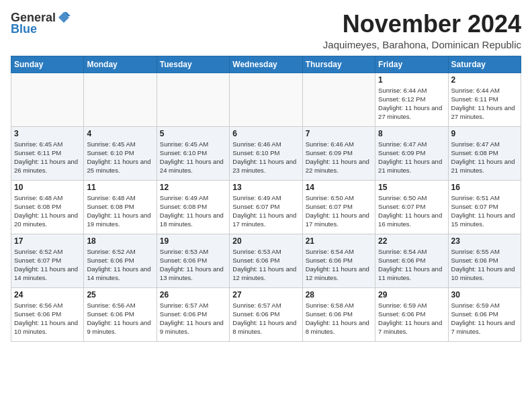 Image resolution: width=532 pixels, height=411 pixels. What do you see at coordinates (484, 153) in the screenshot?
I see `day-cell: 9Sunrise: 6:47 AM Sunset: 6:08 PM Daylig…` at bounding box center [484, 153].